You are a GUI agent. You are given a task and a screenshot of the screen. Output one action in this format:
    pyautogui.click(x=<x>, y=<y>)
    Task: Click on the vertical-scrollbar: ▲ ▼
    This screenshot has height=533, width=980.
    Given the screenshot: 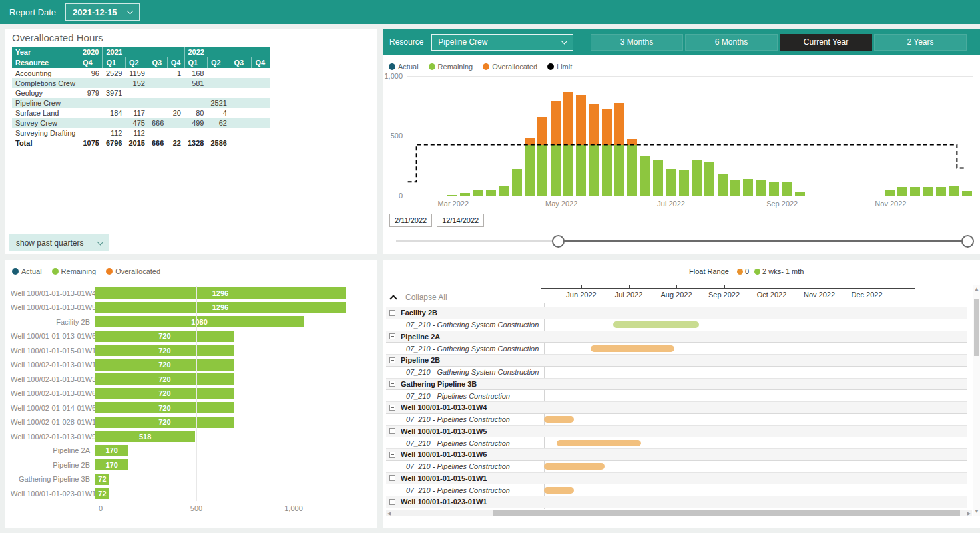 What is the action you would take?
    pyautogui.click(x=977, y=401)
    